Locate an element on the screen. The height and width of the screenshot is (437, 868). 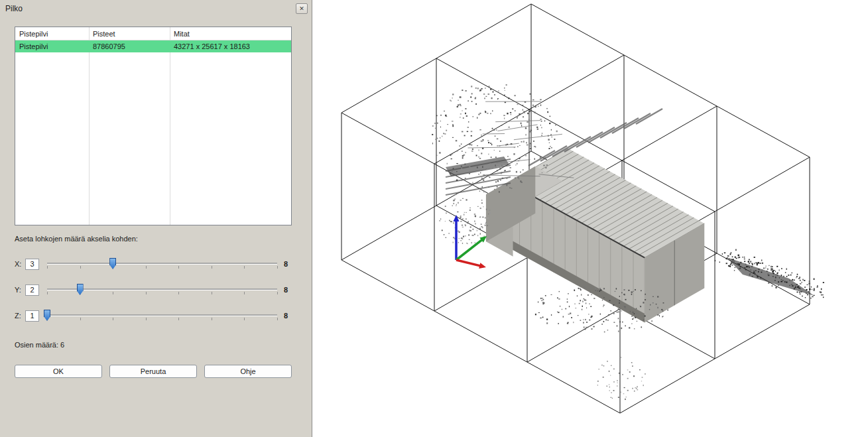
column-header-2: Mitat is located at coordinates (231, 33).